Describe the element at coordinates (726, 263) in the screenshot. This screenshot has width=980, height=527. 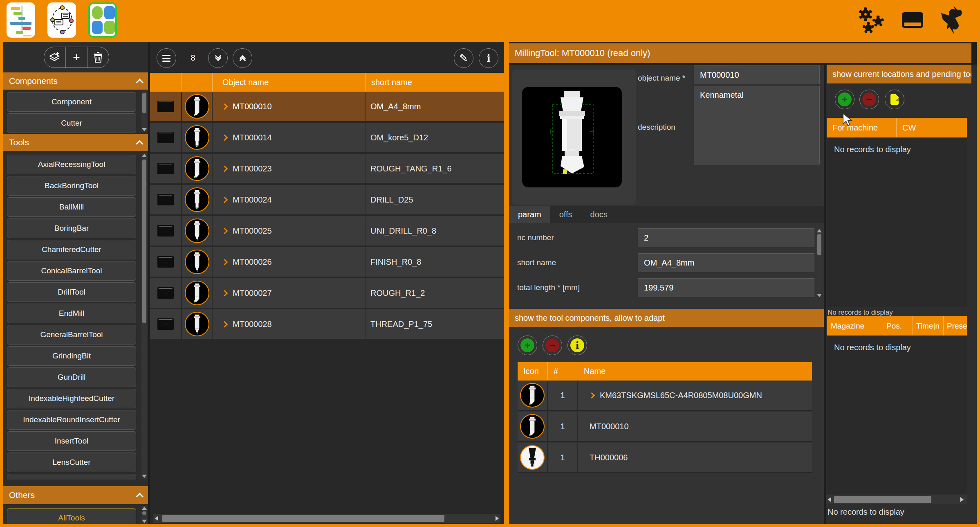
I see `field-input-short-name: OM_A4_8mm` at that location.